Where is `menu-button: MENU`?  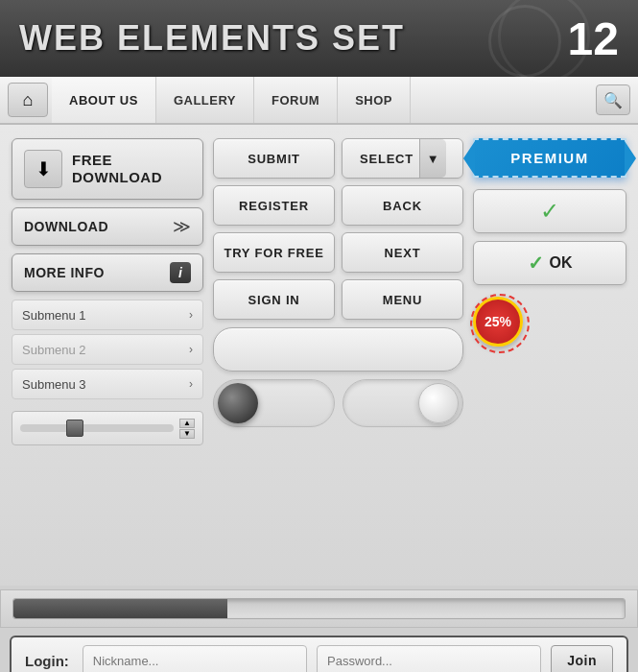
menu-button: MENU is located at coordinates (403, 300).